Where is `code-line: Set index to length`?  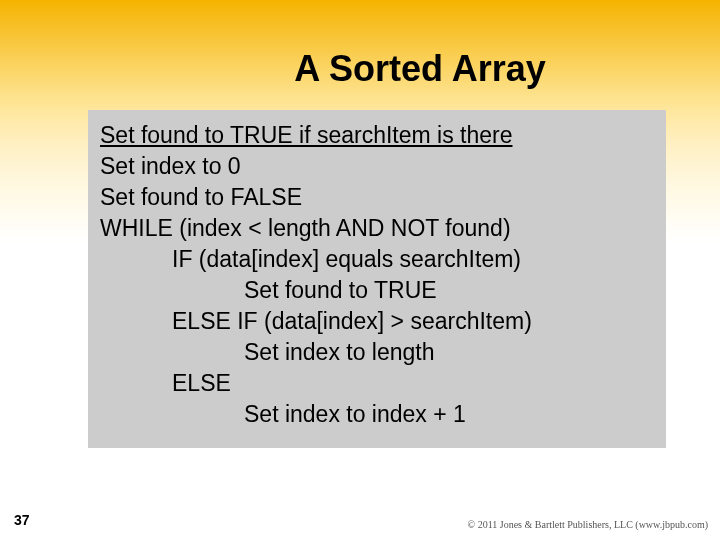
code-line: Set index to length is located at coordinates (377, 352).